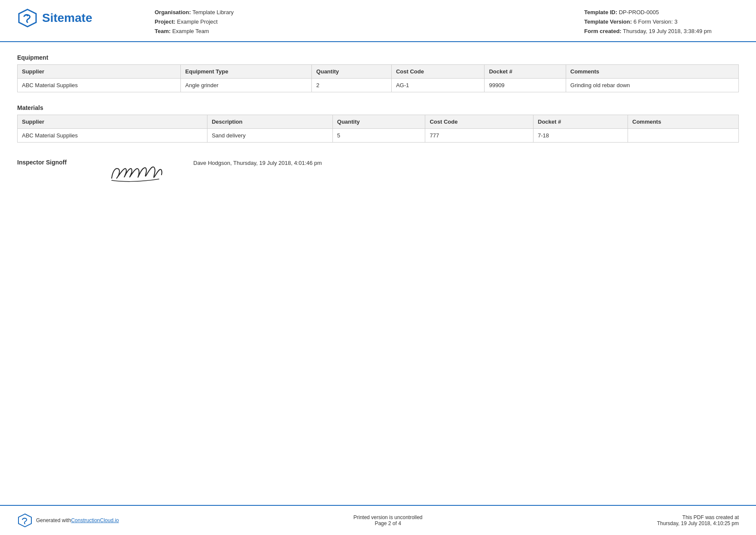 This screenshot has height=535, width=756. Describe the element at coordinates (438, 72) in the screenshot. I see `equipment-col-cost: Cost Code` at that location.